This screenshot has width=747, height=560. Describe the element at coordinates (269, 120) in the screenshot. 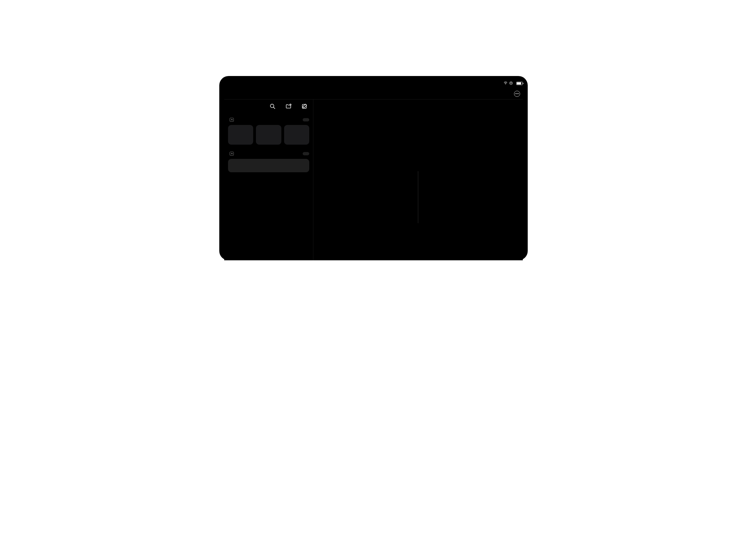

I see `folders-section-header` at that location.